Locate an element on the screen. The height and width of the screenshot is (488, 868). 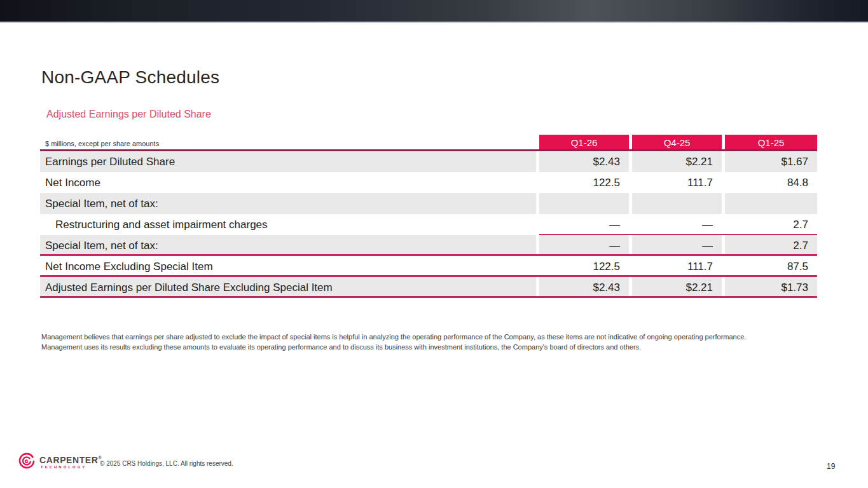
row-value: $1.73 is located at coordinates (771, 287).